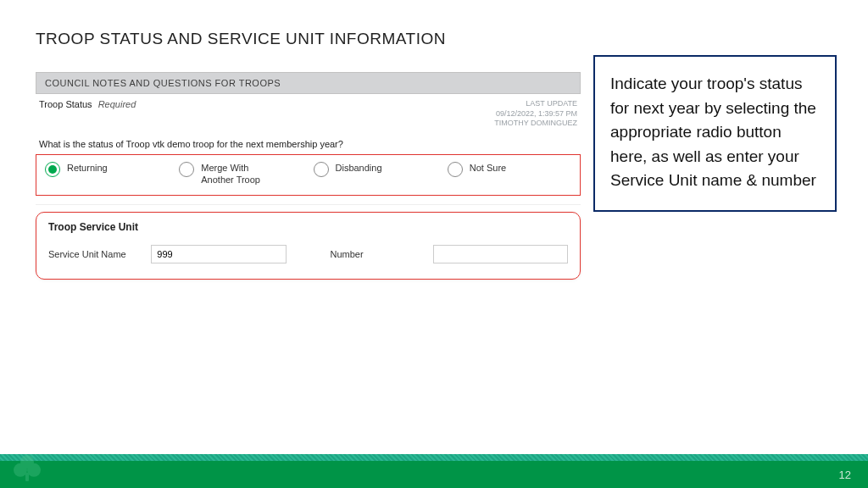 The height and width of the screenshot is (488, 868). I want to click on radio-option-notsure: Not Sure, so click(509, 169).